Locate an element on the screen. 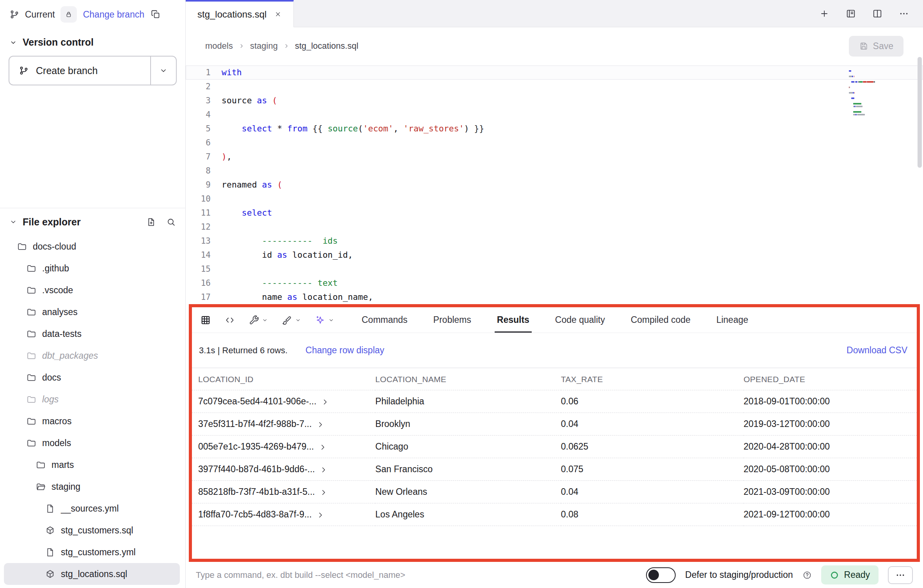  create-branch-button: Create branch is located at coordinates (80, 71).